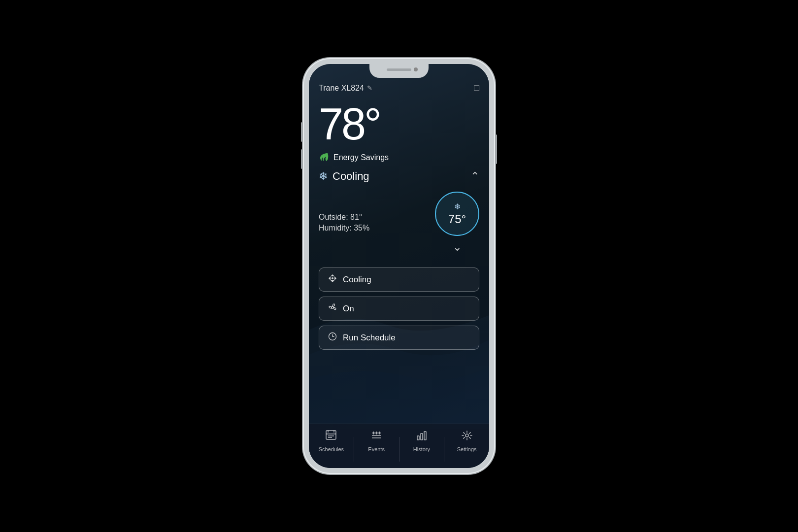 The height and width of the screenshot is (532, 798). What do you see at coordinates (399, 71) in the screenshot?
I see `notch` at bounding box center [399, 71].